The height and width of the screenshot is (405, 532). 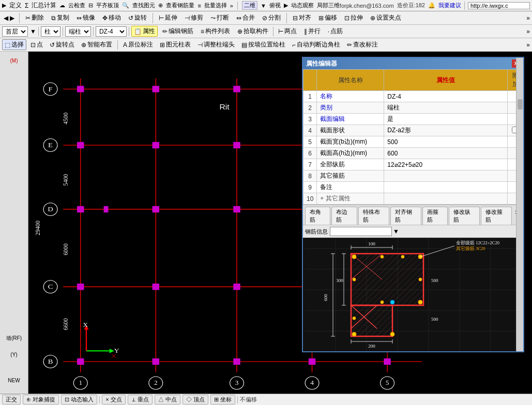 What do you see at coordinates (4, 5) in the screenshot?
I see `menu-define: ▶` at bounding box center [4, 5].